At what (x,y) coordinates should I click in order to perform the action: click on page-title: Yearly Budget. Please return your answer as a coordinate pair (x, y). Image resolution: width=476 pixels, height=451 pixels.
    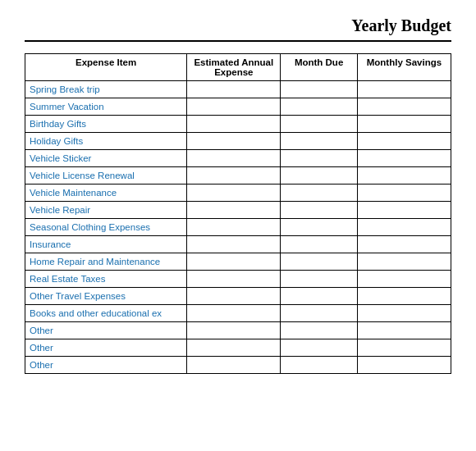
    Looking at the image, I should click on (238, 26).